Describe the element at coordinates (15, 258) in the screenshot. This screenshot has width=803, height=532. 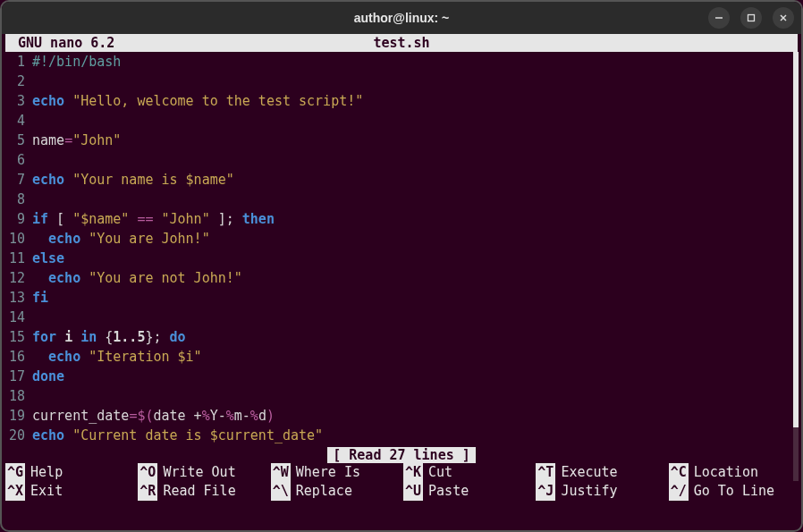
I see `line-number: 11` at that location.